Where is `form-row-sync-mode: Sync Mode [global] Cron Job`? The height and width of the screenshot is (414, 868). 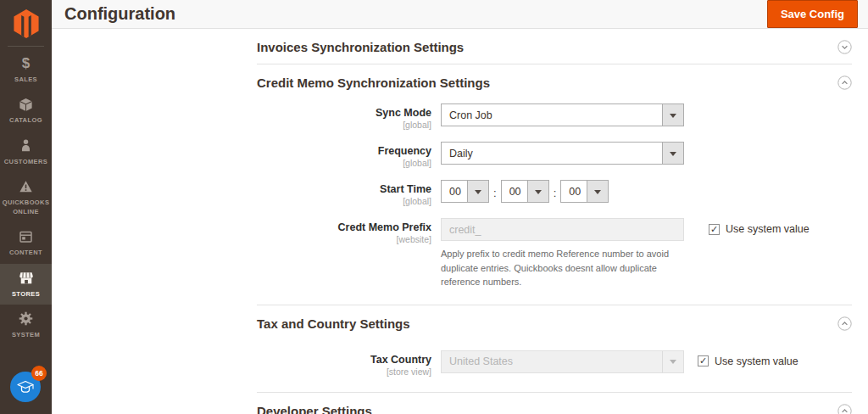
form-row-sync-mode: Sync Mode [global] Cron Job is located at coordinates (554, 117).